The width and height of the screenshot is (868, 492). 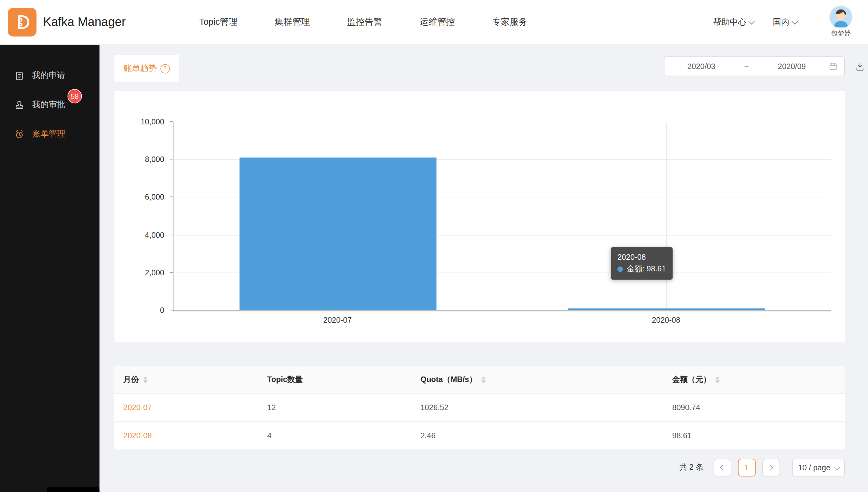 I want to click on next-page-button, so click(x=771, y=468).